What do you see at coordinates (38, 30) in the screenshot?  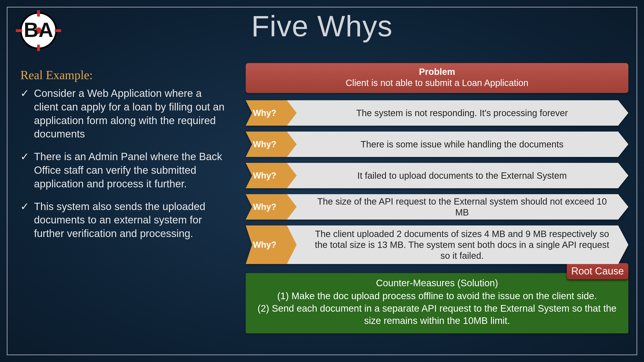 I see `logo-text: BA` at bounding box center [38, 30].